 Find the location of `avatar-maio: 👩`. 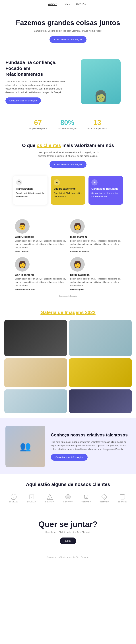

avatar-maio: 👩 is located at coordinates (77, 226).